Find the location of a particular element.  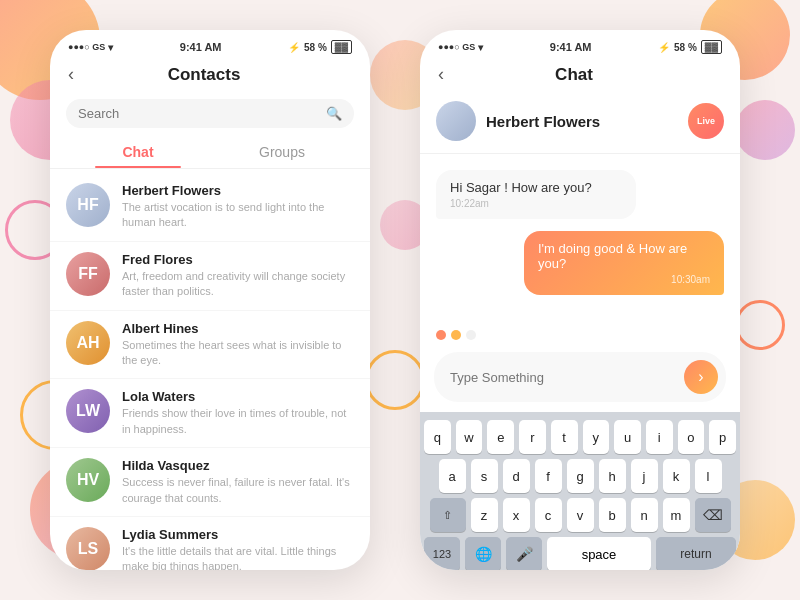

contact-item: LS Lydia Summers It's the little details… is located at coordinates (210, 544).